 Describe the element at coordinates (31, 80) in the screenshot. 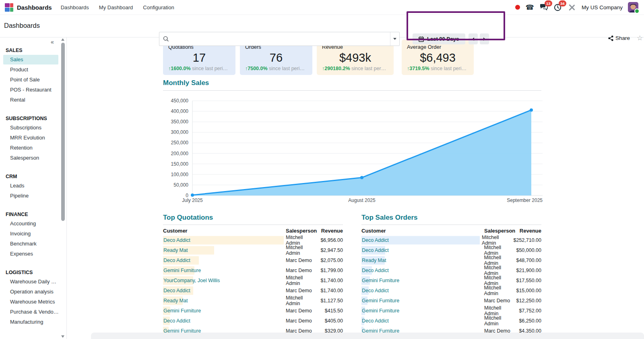

I see `sidebar-item-point-of-sale: Point of Sale` at that location.